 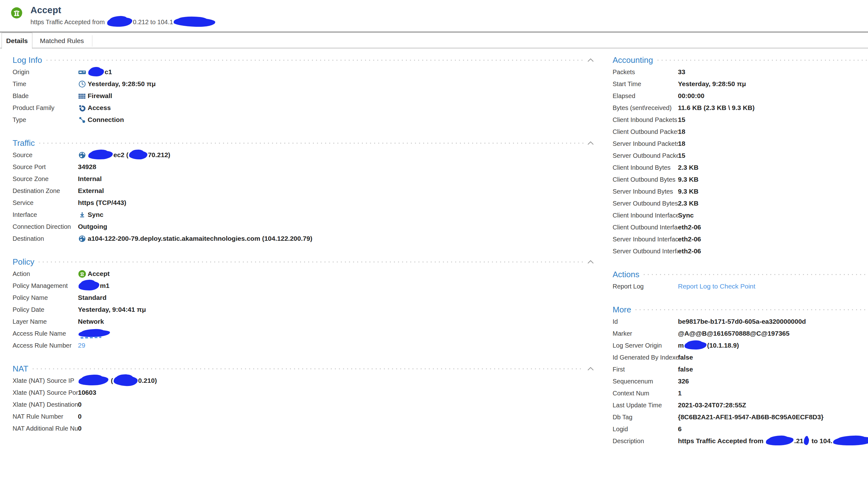 I want to click on clock-icon, so click(x=82, y=84).